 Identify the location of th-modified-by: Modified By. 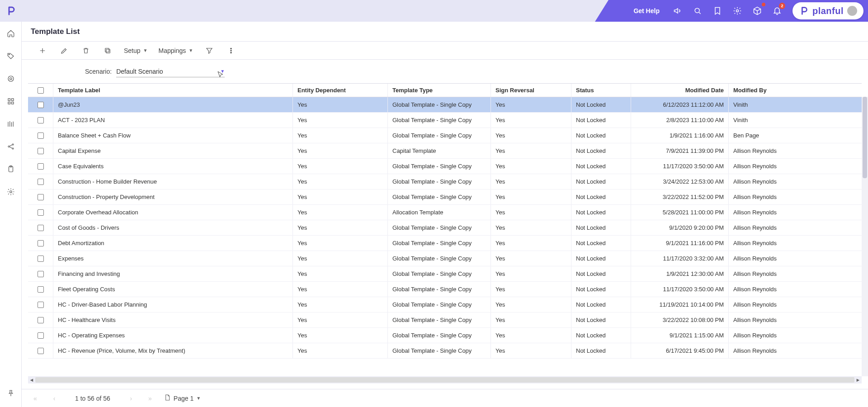
(795, 90).